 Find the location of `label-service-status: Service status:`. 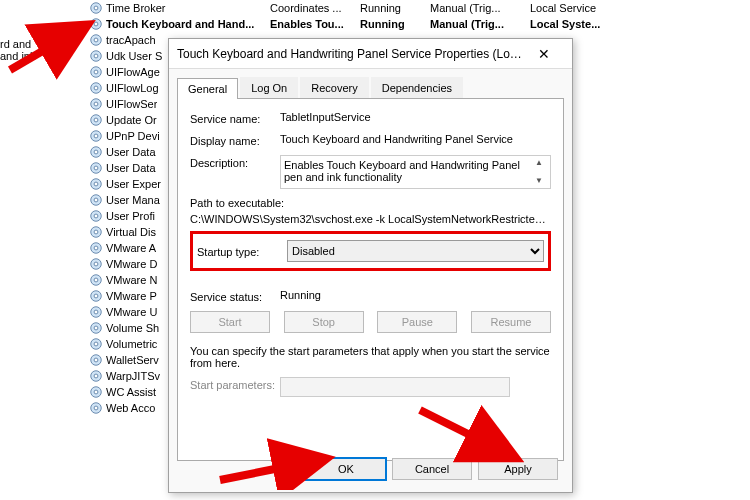

label-service-status: Service status: is located at coordinates (235, 296).